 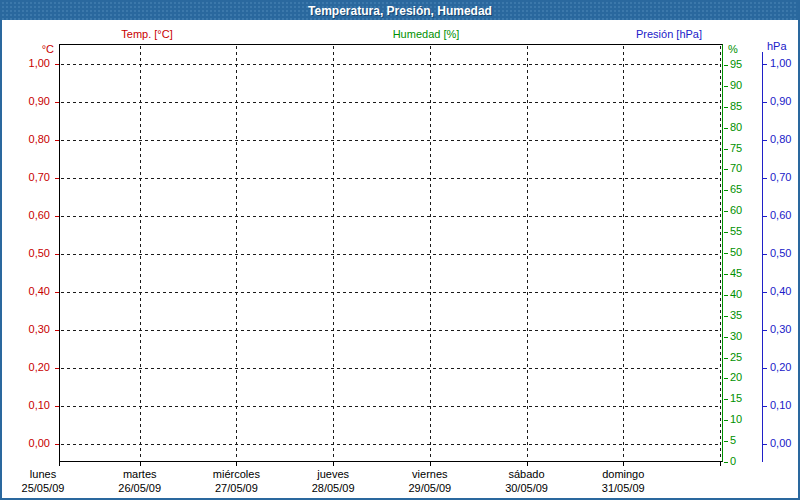 I want to click on humidity-axis-tick-label: 5, so click(x=733, y=440).